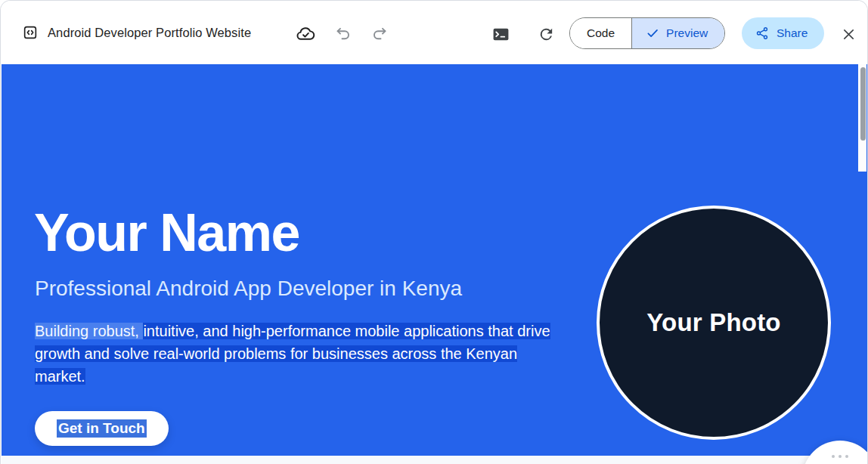  Describe the element at coordinates (101, 428) in the screenshot. I see `get-in-touch-button: Get in Touch` at that location.